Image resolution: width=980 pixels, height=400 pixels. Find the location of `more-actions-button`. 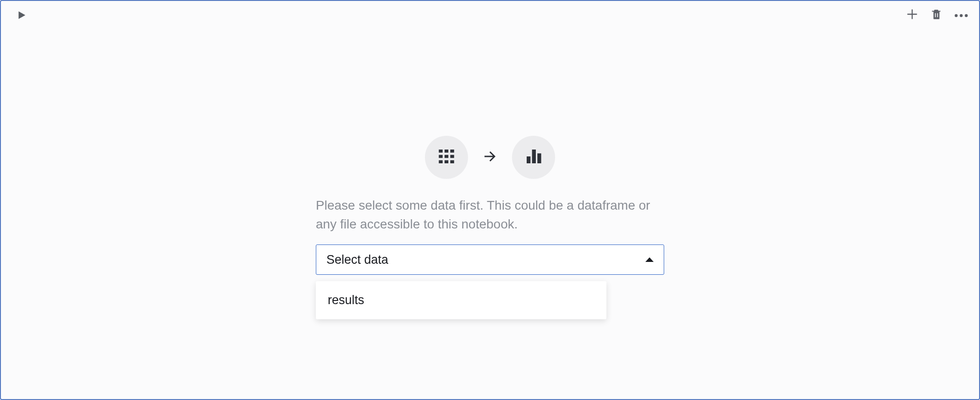

more-actions-button is located at coordinates (961, 15).